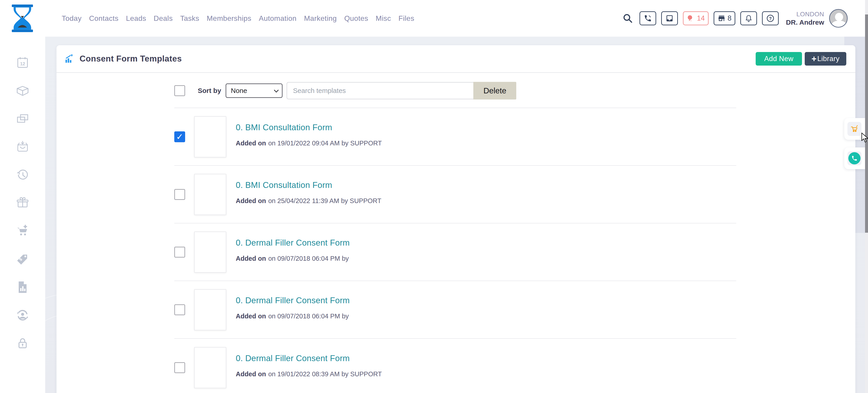 The height and width of the screenshot is (393, 868). Describe the element at coordinates (434, 18) in the screenshot. I see `top-navigation-bar: Today Contacts Leads Deals Tasks Members…` at that location.